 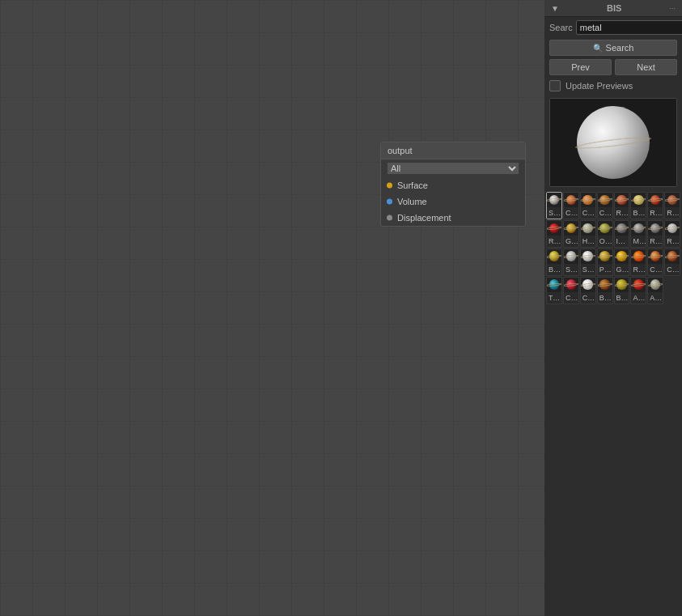 I want to click on mat-name-8: Red Rust, so click(x=554, y=241).